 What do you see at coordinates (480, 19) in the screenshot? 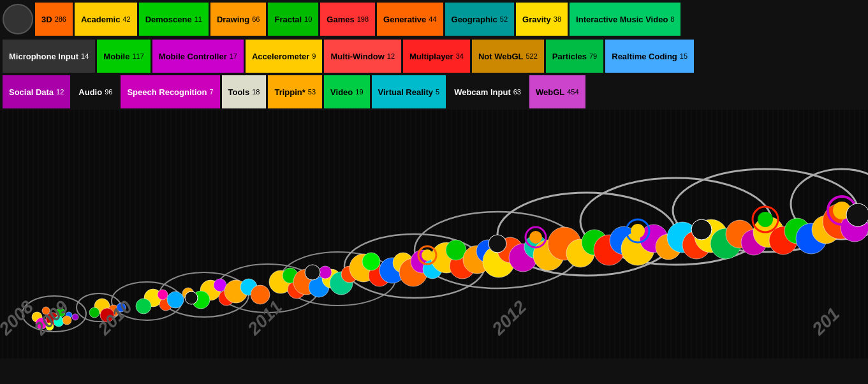
I see `tag-geographic: Geographic 52` at bounding box center [480, 19].